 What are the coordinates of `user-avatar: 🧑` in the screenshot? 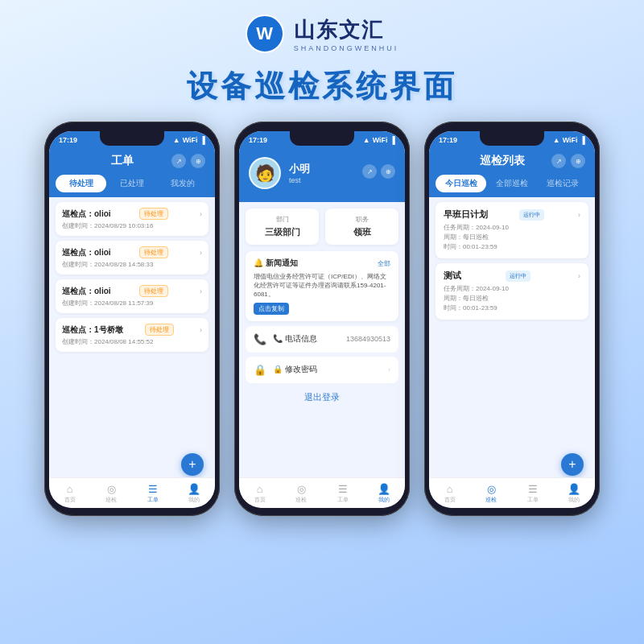 It's located at (265, 173).